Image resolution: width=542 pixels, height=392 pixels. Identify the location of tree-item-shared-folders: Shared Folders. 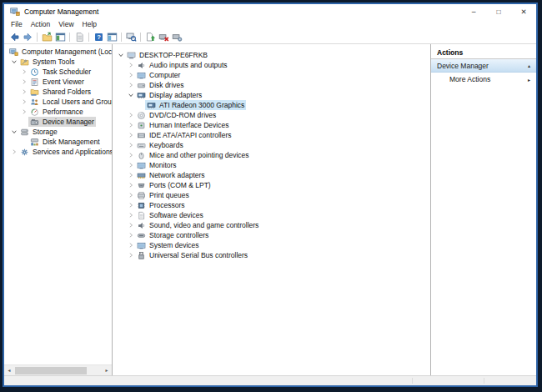
(58, 92).